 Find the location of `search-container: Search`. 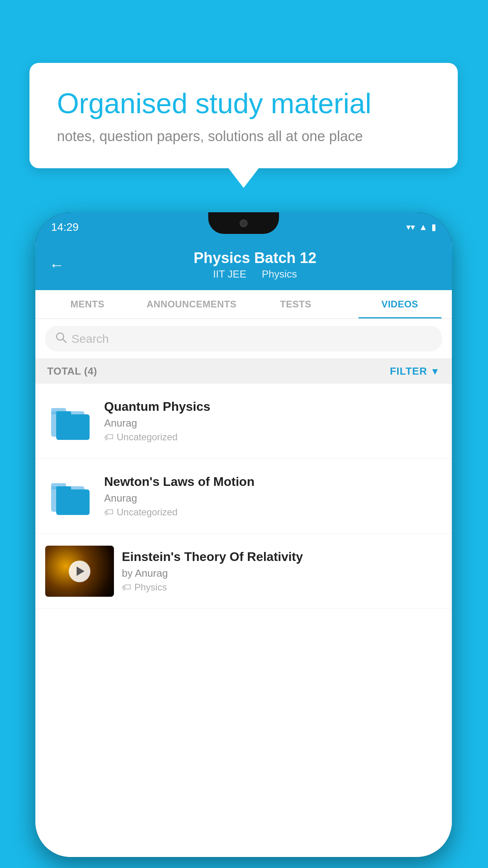

search-container: Search is located at coordinates (244, 339).